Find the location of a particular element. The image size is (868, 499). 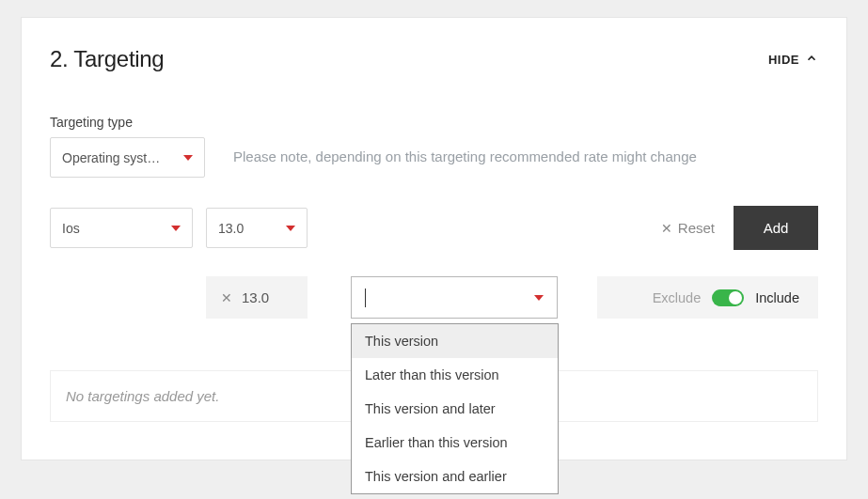

dropdown-option: Later than this version is located at coordinates (455, 375).